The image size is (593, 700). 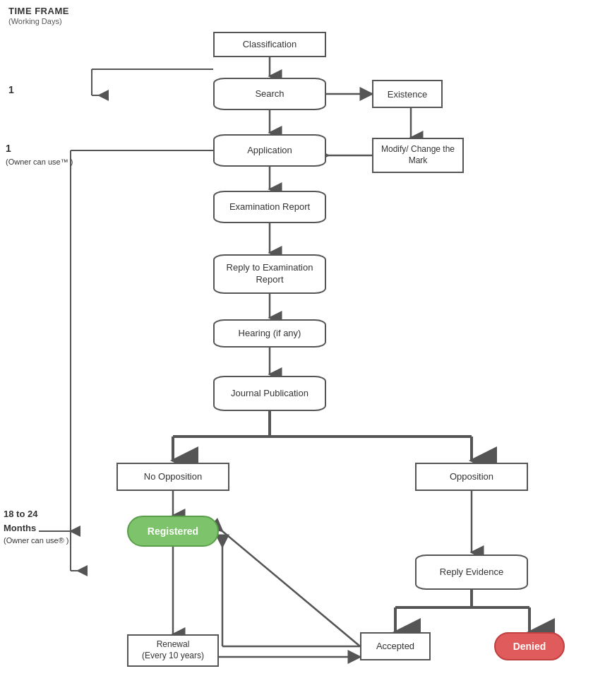 What do you see at coordinates (270, 150) in the screenshot?
I see `application-box: Application` at bounding box center [270, 150].